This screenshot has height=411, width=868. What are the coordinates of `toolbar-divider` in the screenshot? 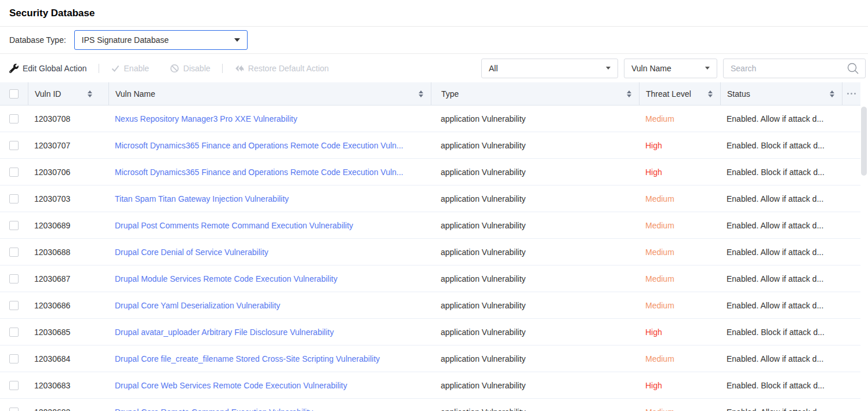 It's located at (99, 68).